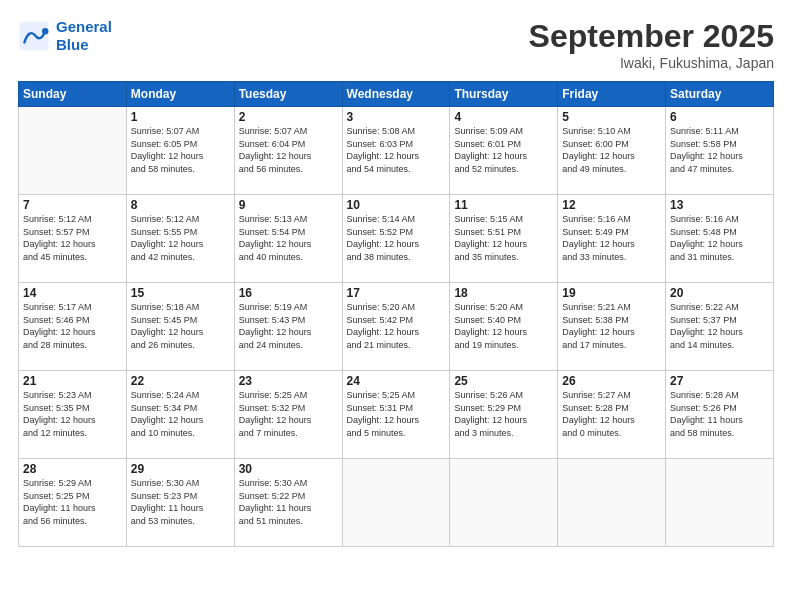 The height and width of the screenshot is (612, 792). What do you see at coordinates (180, 381) in the screenshot?
I see `day-number: 22` at bounding box center [180, 381].